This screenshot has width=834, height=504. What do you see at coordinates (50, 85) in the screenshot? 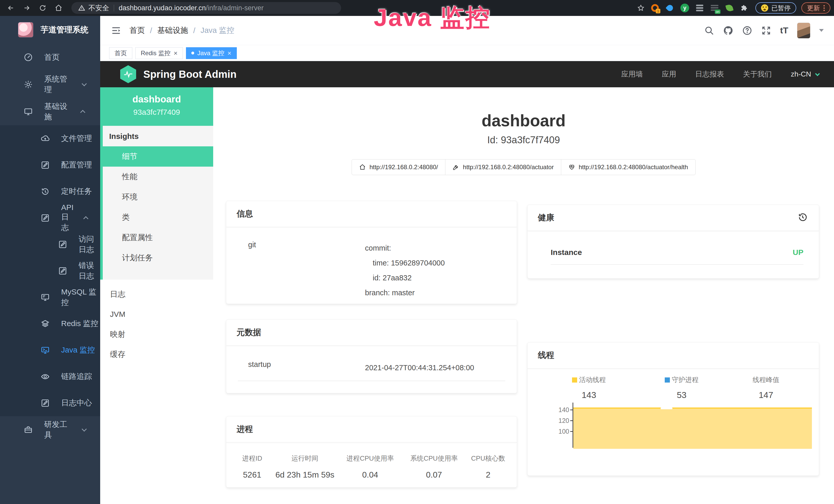
I see `sidebar-item-system-management: 系统管理` at bounding box center [50, 85].